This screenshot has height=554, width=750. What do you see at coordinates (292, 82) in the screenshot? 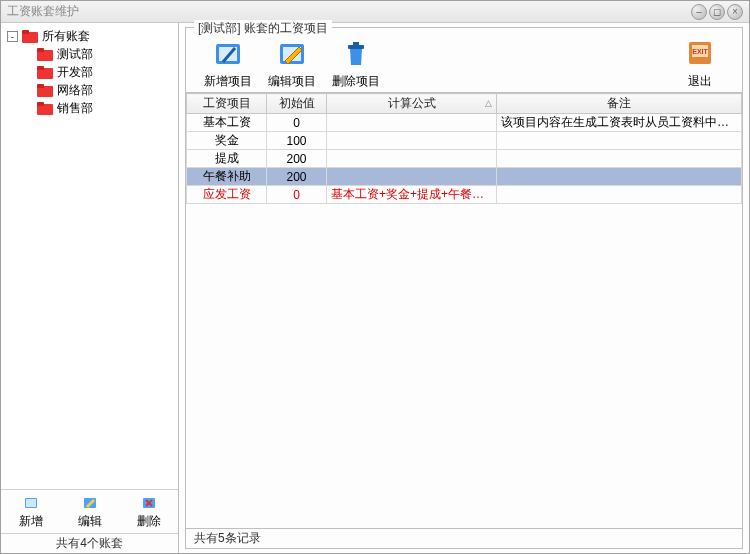
I see `edit-item-label: 编辑项目` at bounding box center [292, 82].